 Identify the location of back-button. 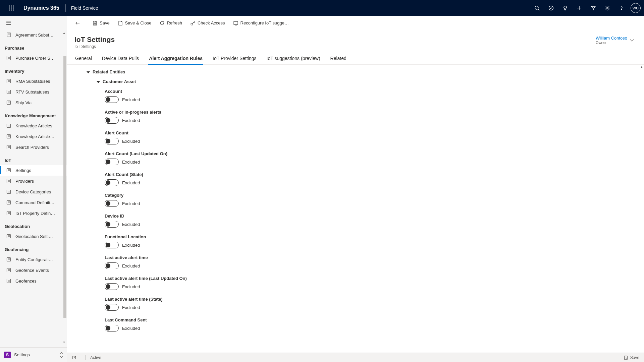
(77, 23).